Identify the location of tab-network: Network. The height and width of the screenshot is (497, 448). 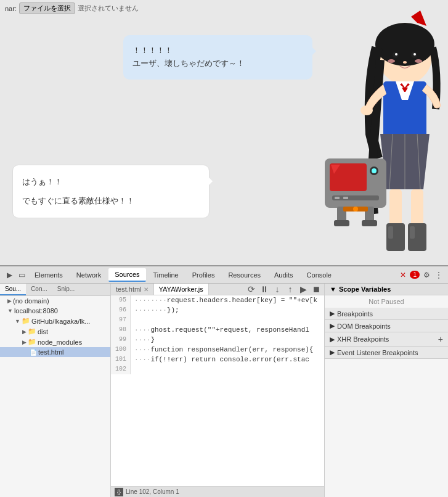
(89, 275).